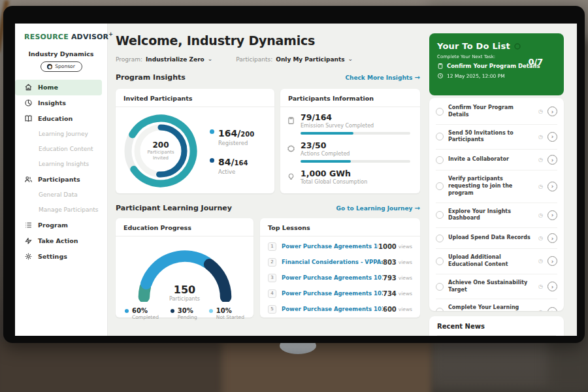  Describe the element at coordinates (216, 41) in the screenshot. I see `page-title: Welcome, Industry Dynamics` at that location.